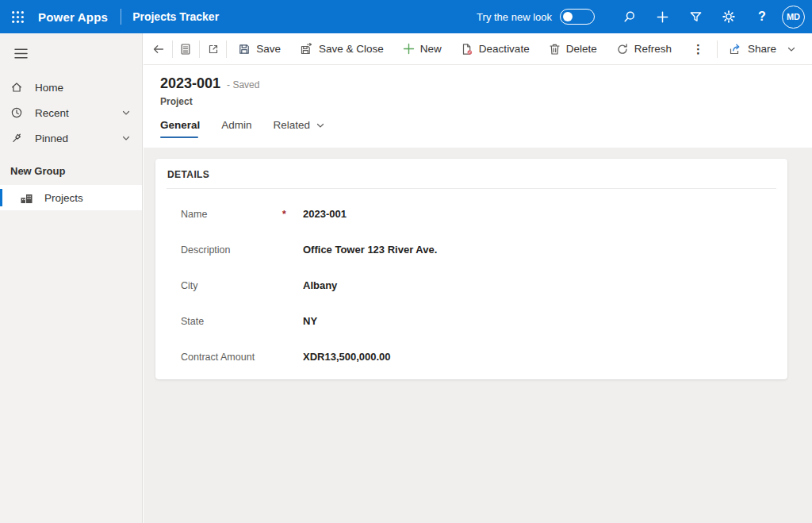  What do you see at coordinates (17, 138) in the screenshot?
I see `pin-icon` at bounding box center [17, 138].